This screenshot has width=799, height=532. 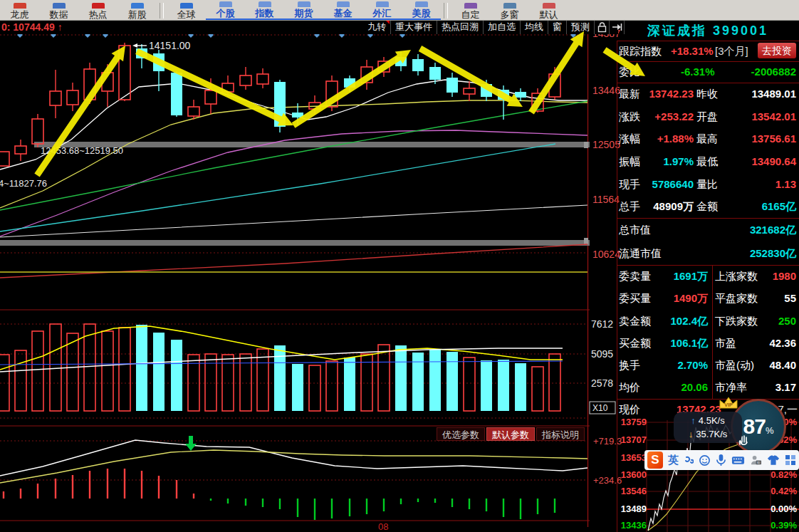 I want to click on quote-label: 均价, so click(x=630, y=387).